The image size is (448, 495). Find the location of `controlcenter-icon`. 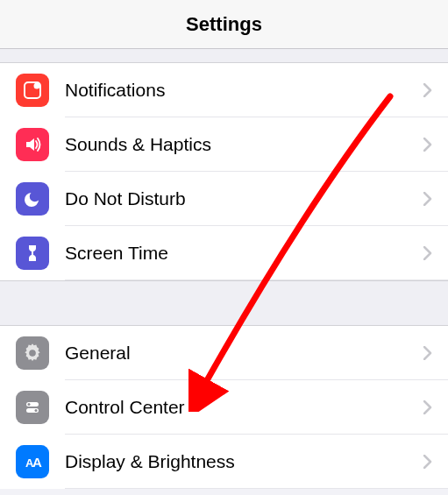

controlcenter-icon is located at coordinates (32, 407).